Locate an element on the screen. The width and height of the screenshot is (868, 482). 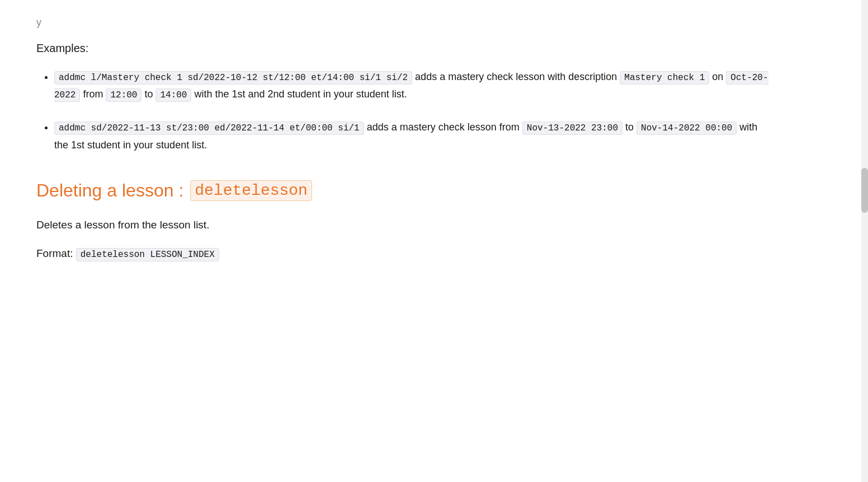
text-on: on is located at coordinates (718, 77).